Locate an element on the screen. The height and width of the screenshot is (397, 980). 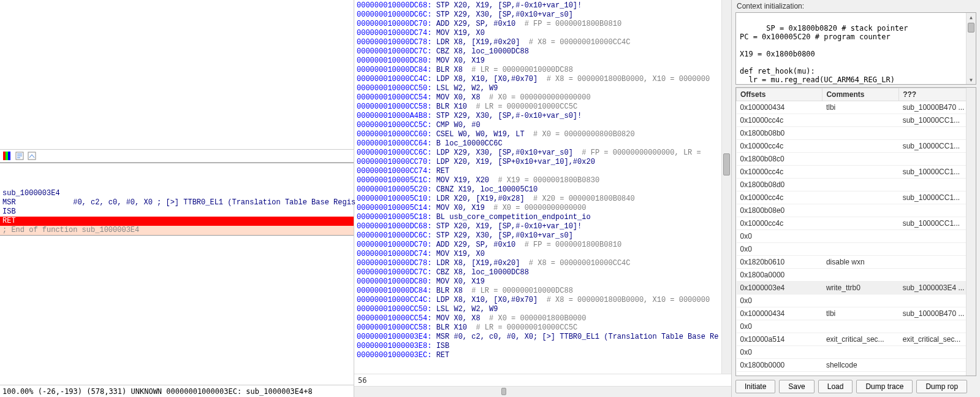
initiate-button: Initiate is located at coordinates (755, 387).